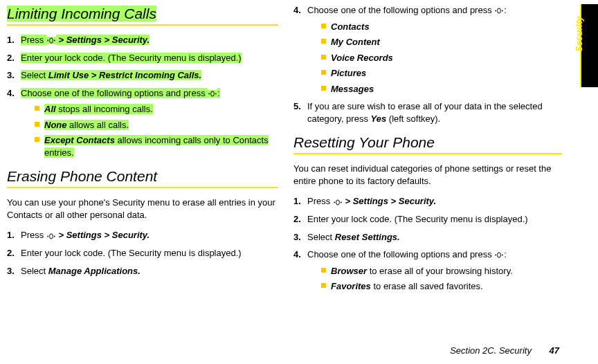 Image resolution: width=598 pixels, height=364 pixels. What do you see at coordinates (428, 112) in the screenshot?
I see `step-item: If you are sure wish to erase all of you…` at bounding box center [428, 112].